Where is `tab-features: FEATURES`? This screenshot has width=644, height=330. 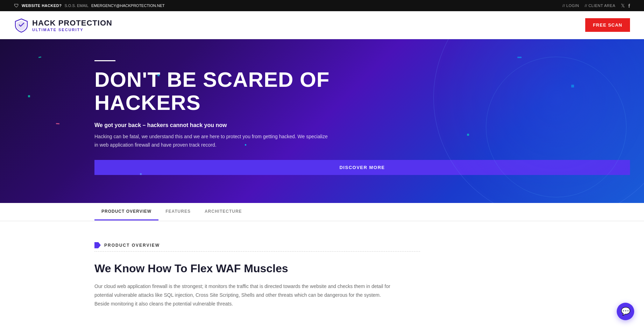 tab-features: FEATURES is located at coordinates (178, 212).